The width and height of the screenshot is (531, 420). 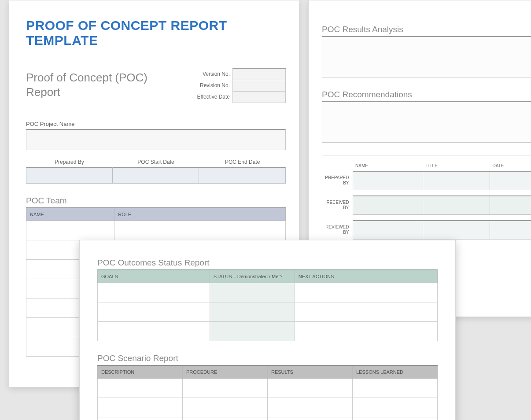 I want to click on recommendations-input, so click(x=426, y=122).